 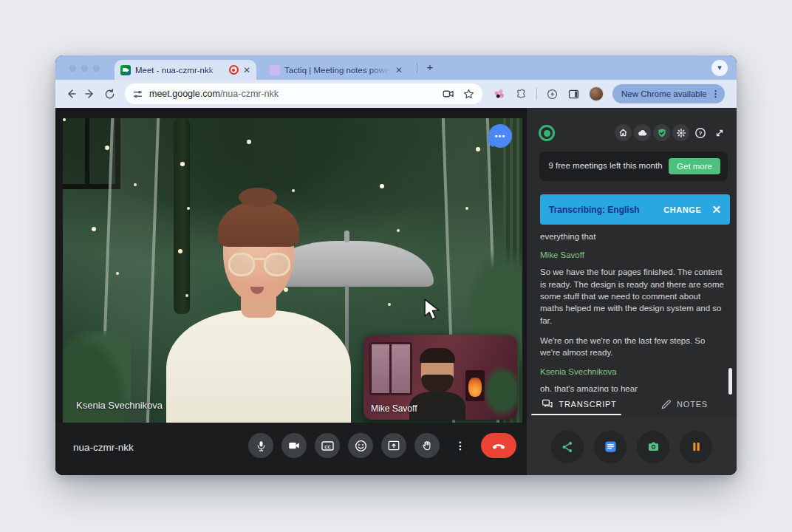 What do you see at coordinates (258, 197) in the screenshot?
I see `hair-bun` at bounding box center [258, 197].